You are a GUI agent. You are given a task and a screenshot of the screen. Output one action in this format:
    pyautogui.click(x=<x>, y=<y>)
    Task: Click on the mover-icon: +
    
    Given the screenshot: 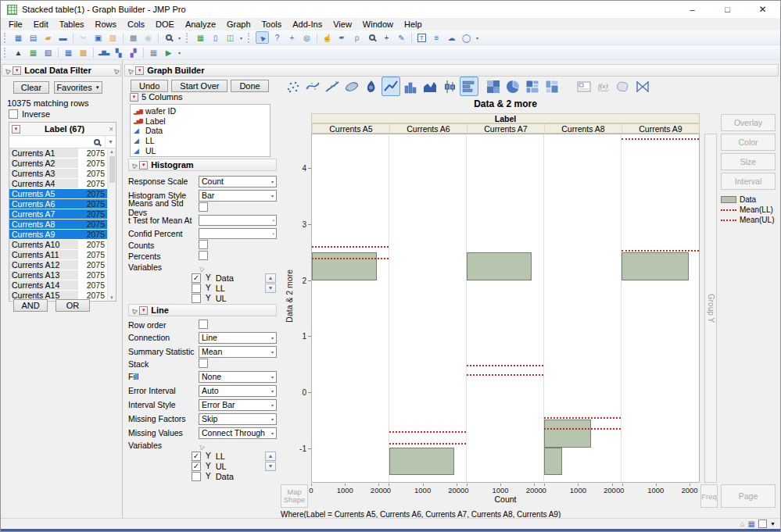 What is the action you would take?
    pyautogui.click(x=292, y=37)
    